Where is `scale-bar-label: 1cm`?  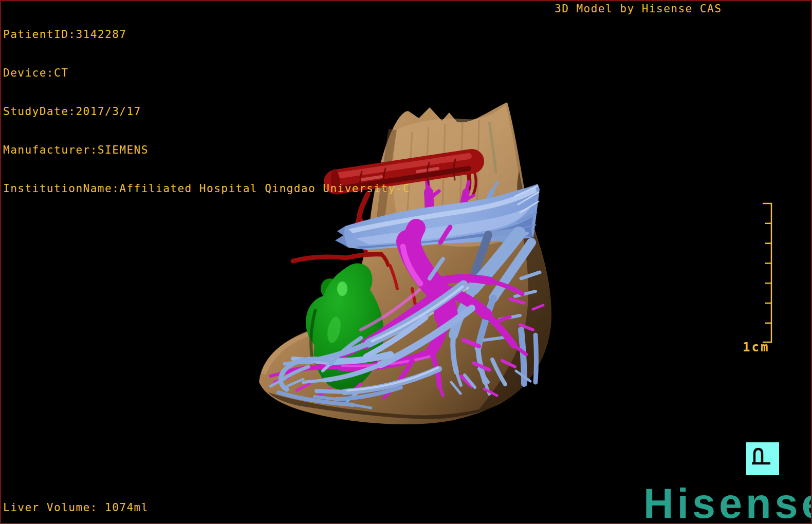
scale-bar-label: 1cm is located at coordinates (756, 347).